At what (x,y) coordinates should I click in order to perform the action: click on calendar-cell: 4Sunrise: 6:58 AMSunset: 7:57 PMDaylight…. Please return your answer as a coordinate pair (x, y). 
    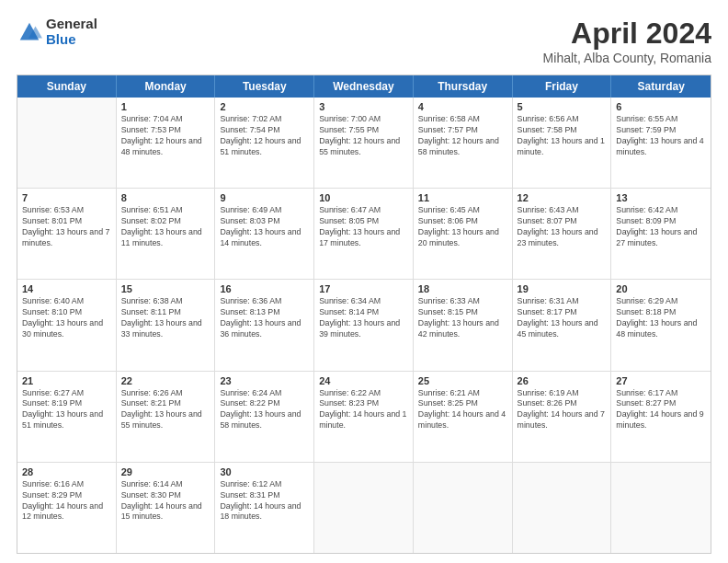
    Looking at the image, I should click on (463, 143).